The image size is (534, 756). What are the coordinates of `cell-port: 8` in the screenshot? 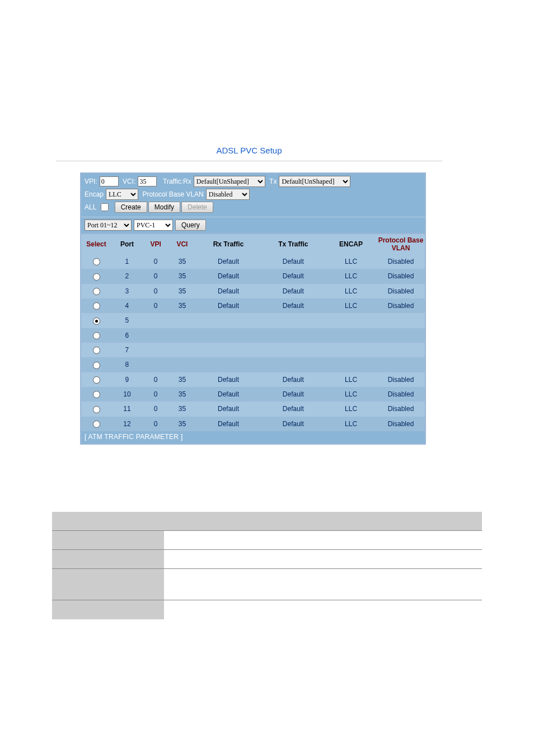 It's located at (127, 365).